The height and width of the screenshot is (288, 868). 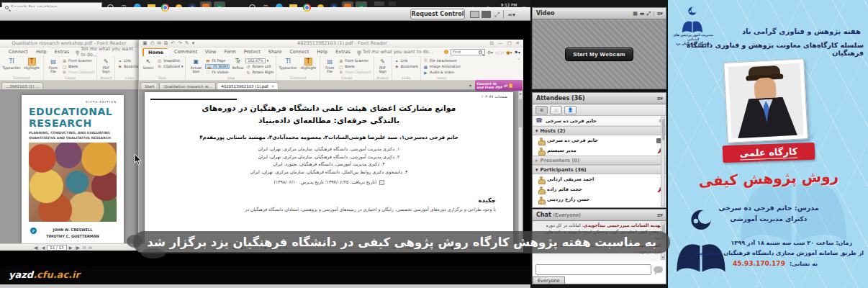 I want to click on link-button: ⚭Link, so click(x=406, y=60).